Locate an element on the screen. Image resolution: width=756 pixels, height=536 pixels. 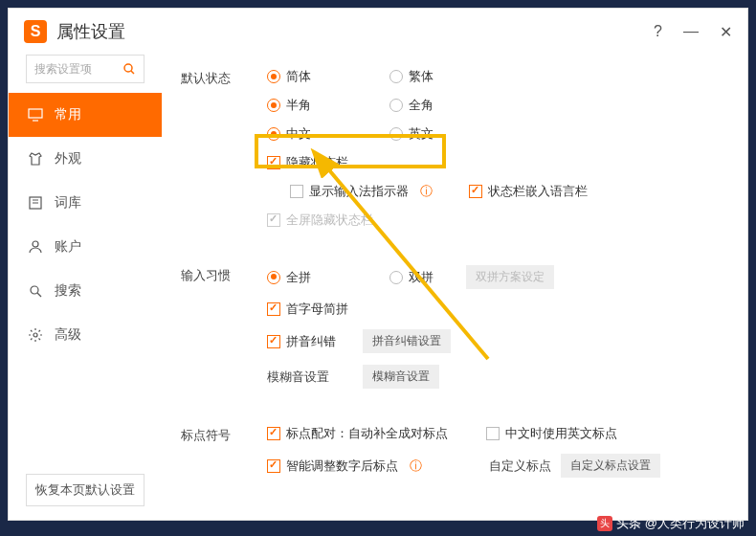
nav-label: 常用 is located at coordinates (68, 115).